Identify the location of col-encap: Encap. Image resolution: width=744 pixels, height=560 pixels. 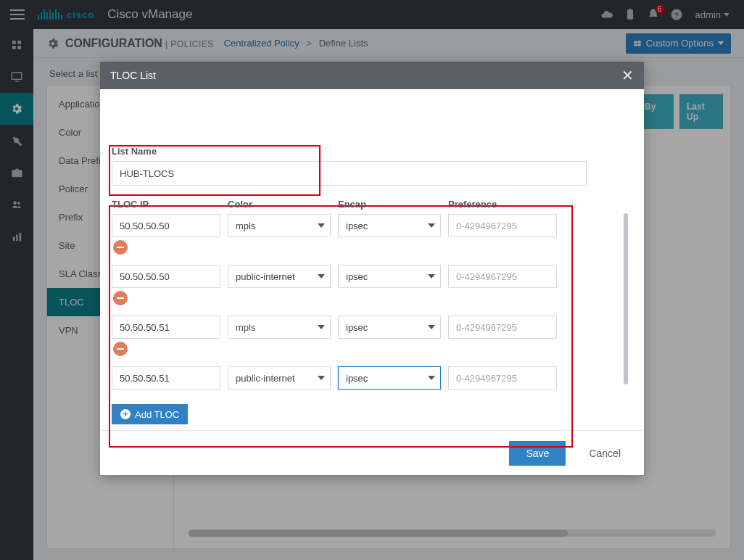
(389, 205).